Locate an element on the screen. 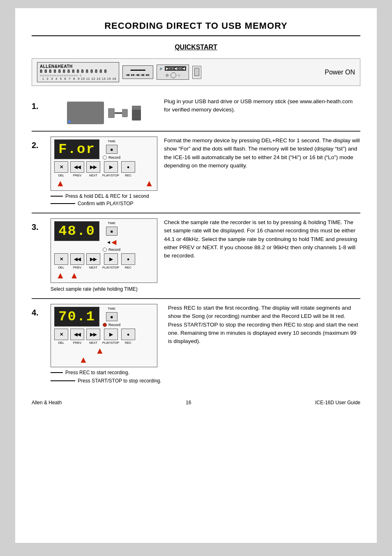 Image resolution: width=392 pixels, height=556 pixels. mixer-channels: 1 2 3 4 5 6 7 8 9 10 11 12 13 14 15 16 is located at coordinates (78, 79).